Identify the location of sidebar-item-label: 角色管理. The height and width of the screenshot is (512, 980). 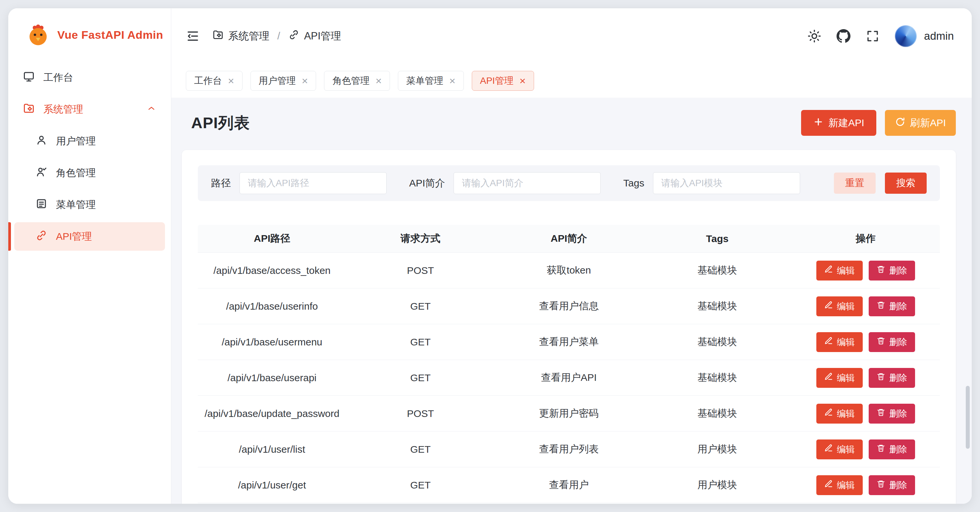
(76, 173).